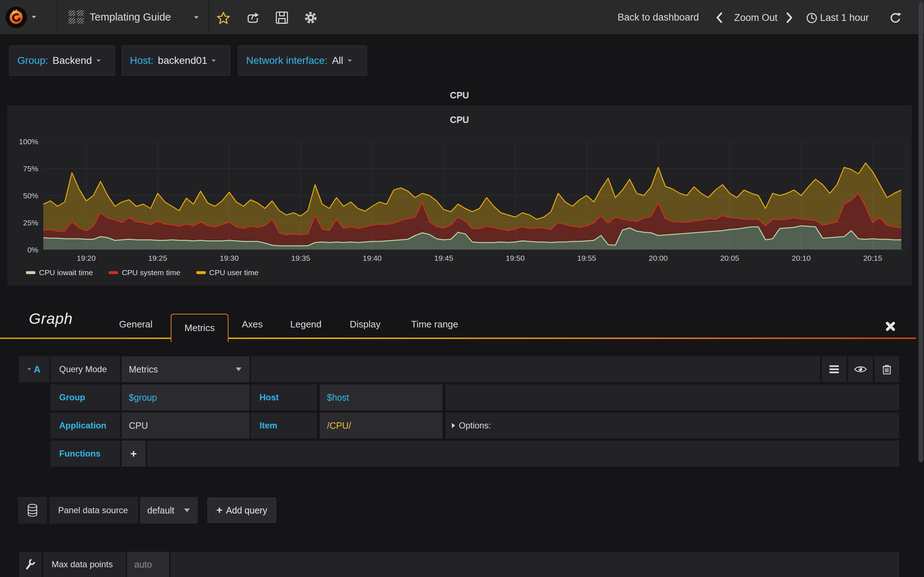 Image resolution: width=924 pixels, height=577 pixels. What do you see at coordinates (284, 397) in the screenshot?
I see `host-label-cell: Host` at bounding box center [284, 397].